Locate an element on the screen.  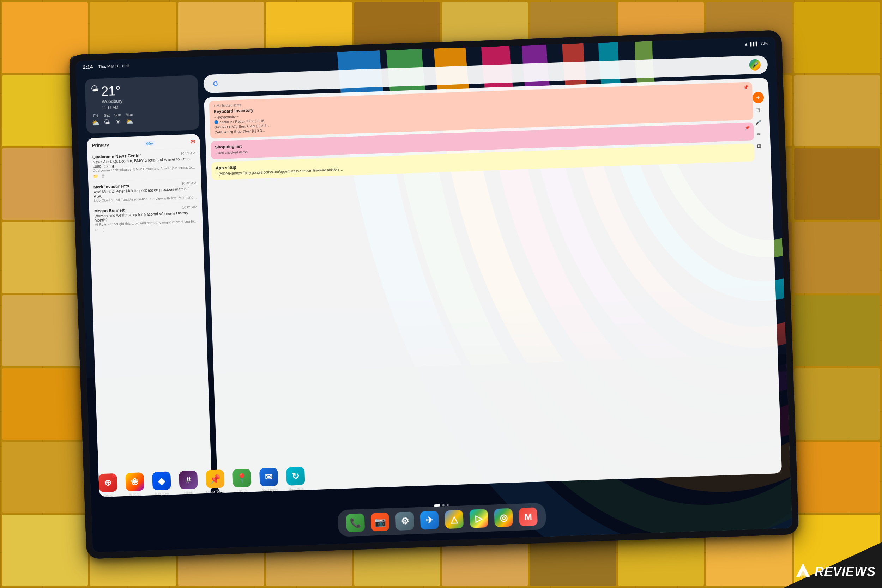
settings-icon: ⚙ is located at coordinates (405, 521).